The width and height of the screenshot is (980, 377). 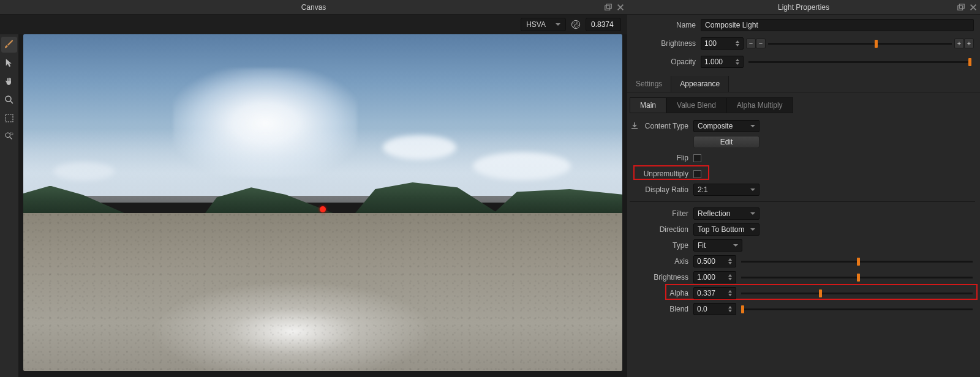 I want to click on alpha-slider, so click(x=857, y=294).